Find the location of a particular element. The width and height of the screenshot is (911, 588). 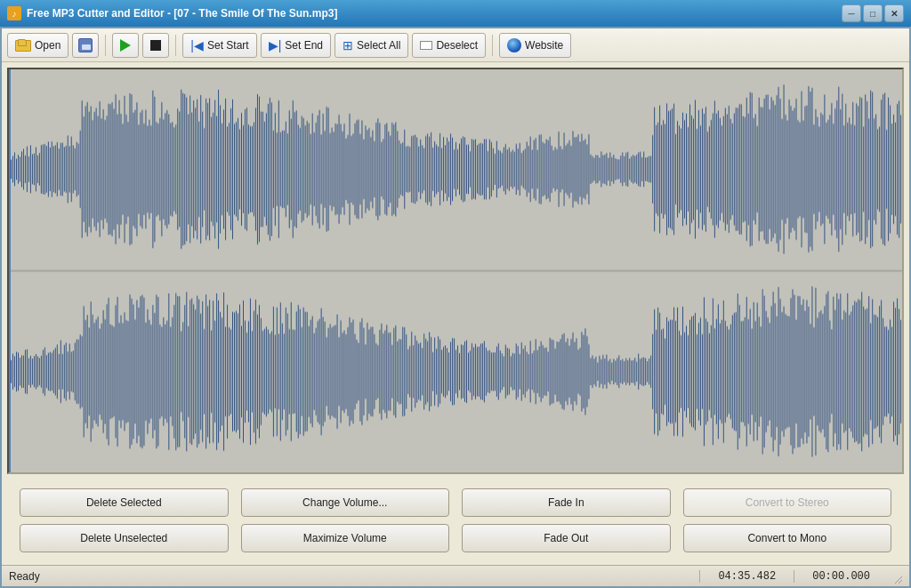

fade-out-button: Fade Out is located at coordinates (566, 538).